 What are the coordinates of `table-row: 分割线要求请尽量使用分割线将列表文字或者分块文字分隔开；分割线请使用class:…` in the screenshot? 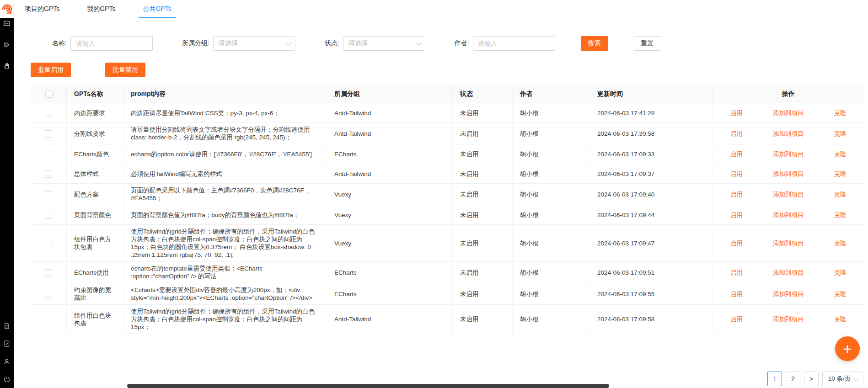 It's located at (447, 133).